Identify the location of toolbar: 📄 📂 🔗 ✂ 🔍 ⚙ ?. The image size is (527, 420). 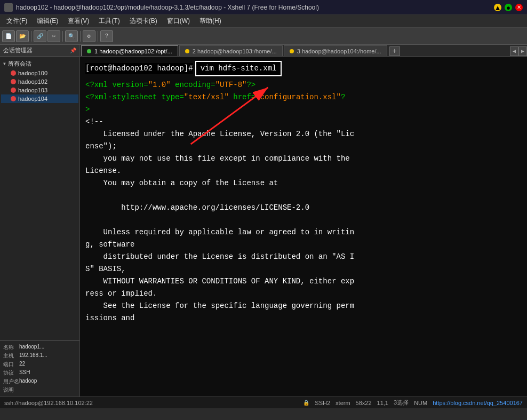
(264, 36).